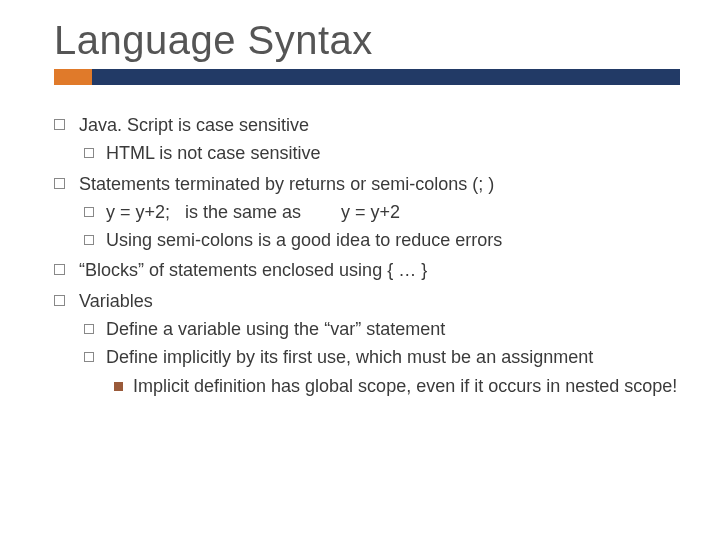 This screenshot has height=540, width=720. Describe the element at coordinates (367, 77) in the screenshot. I see `accent-bar` at that location.